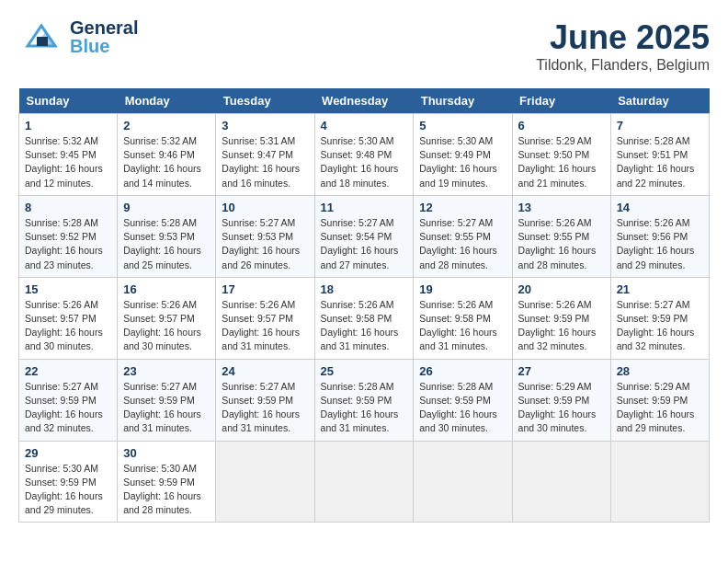  What do you see at coordinates (462, 289) in the screenshot?
I see `day-number: 19` at bounding box center [462, 289].